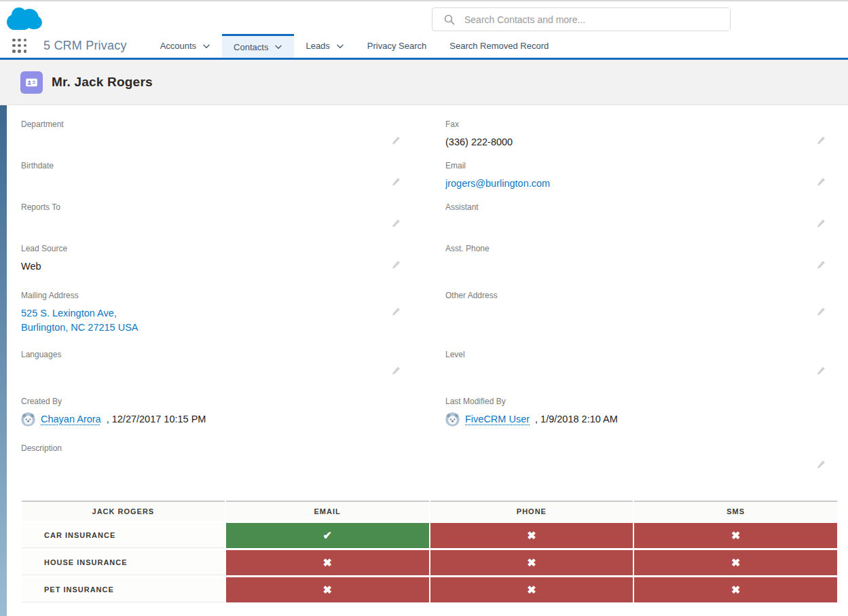 This screenshot has width=848, height=616. I want to click on field-languages: Languages, so click(216, 374).